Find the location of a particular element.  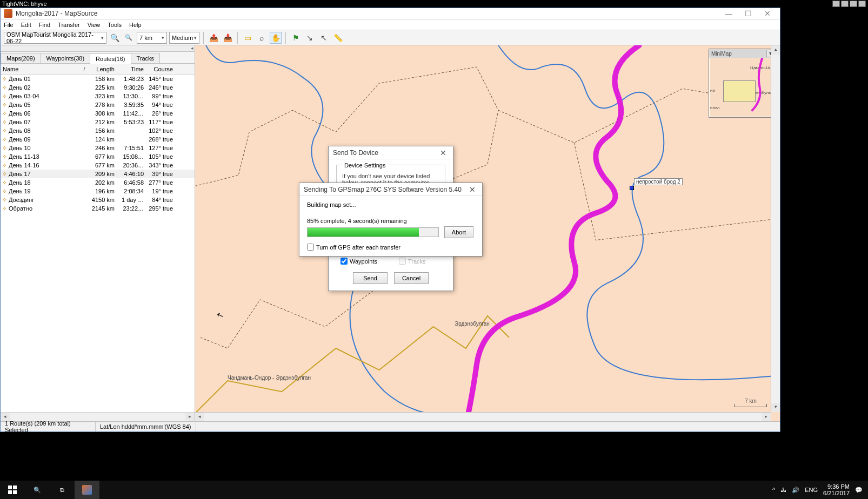

taskbar-app-mapsource is located at coordinates (87, 490).